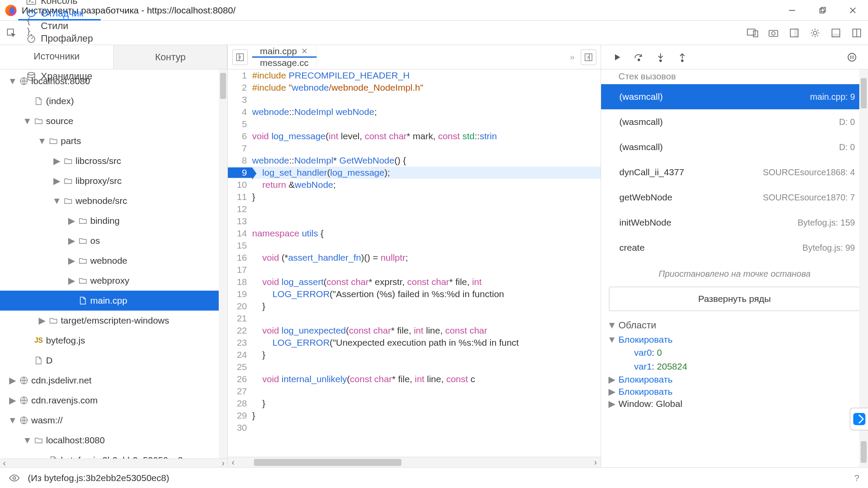 This screenshot has width=868, height=488. Describe the element at coordinates (734, 248) in the screenshot. I see `stack-frame: createBytefog.js: 99` at that location.